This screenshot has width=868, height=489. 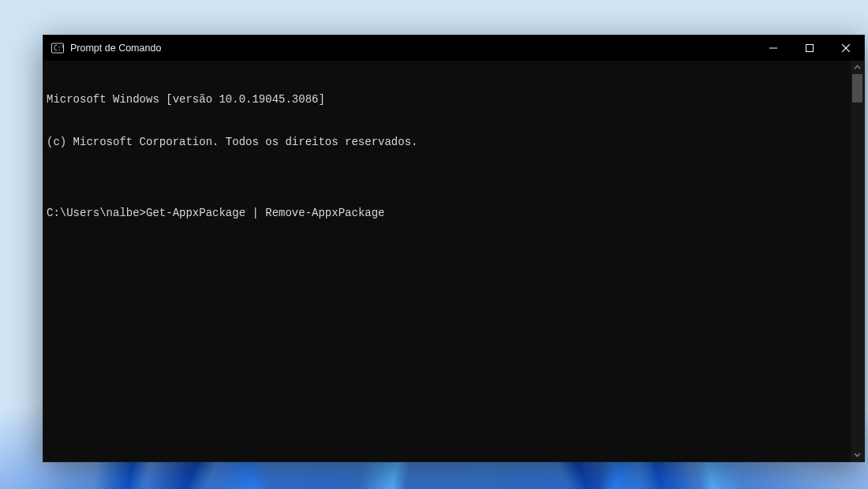 What do you see at coordinates (810, 48) in the screenshot?
I see `maximize-button` at bounding box center [810, 48].